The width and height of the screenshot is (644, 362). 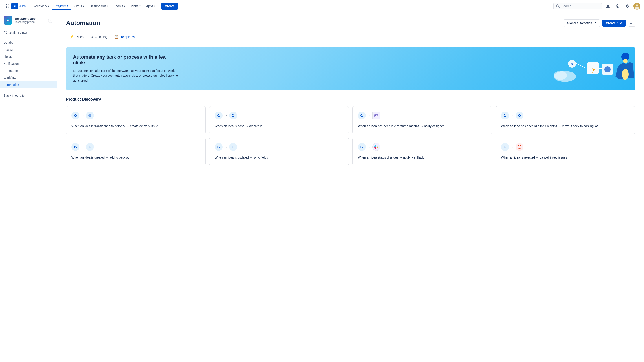 What do you see at coordinates (136, 6) in the screenshot?
I see `nav-plans: Plans ▾` at bounding box center [136, 6].